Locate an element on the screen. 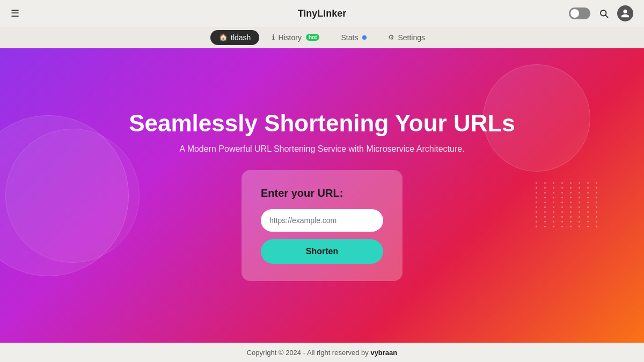 This screenshot has width=644, height=362. footer-text: Copyright © 2024 - All right reserved by… is located at coordinates (322, 353).